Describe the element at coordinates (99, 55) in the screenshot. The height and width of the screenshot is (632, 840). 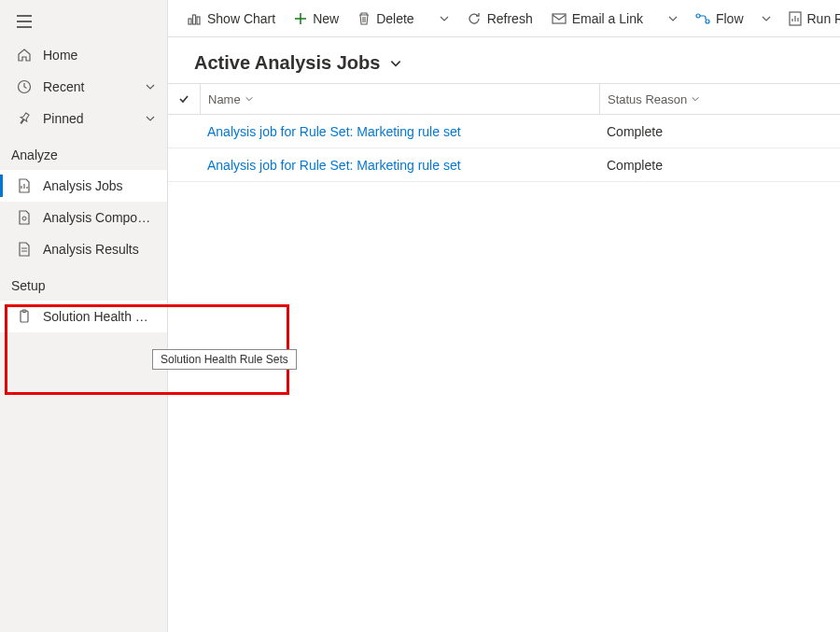
I see `sidebar-item-label: Home` at that location.